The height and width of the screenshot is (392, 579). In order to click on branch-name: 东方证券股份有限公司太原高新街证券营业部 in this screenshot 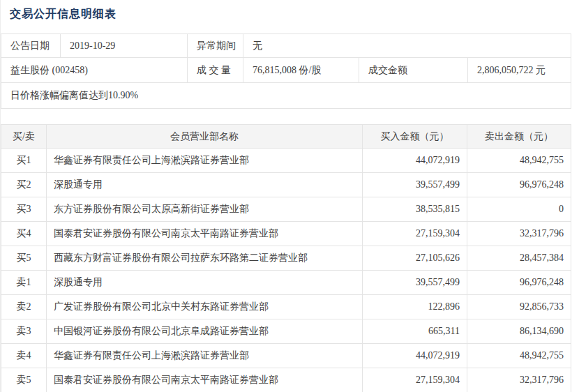, I will do `click(205, 209)`.